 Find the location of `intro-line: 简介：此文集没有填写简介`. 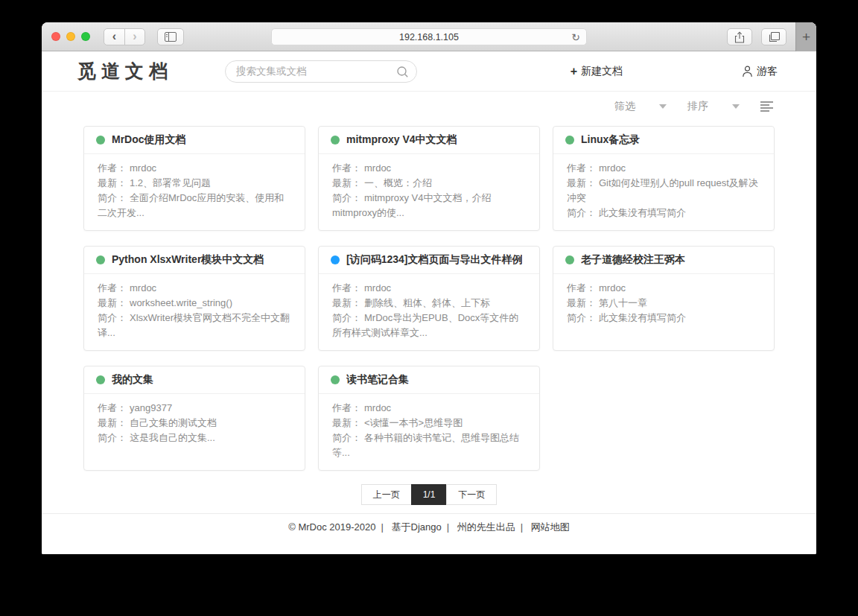

intro-line: 简介：此文集没有填写简介 is located at coordinates (664, 318).